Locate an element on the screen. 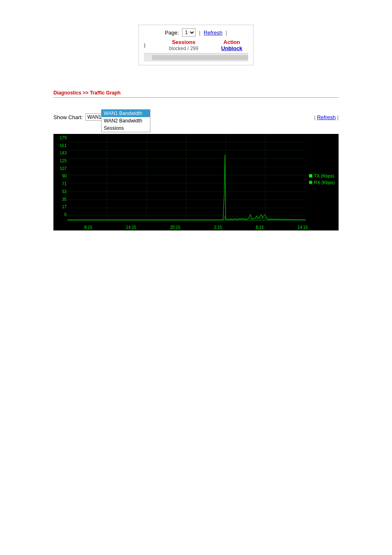  table-header-row: ) Sessions blocked / 299 Action Unblock is located at coordinates (196, 45).